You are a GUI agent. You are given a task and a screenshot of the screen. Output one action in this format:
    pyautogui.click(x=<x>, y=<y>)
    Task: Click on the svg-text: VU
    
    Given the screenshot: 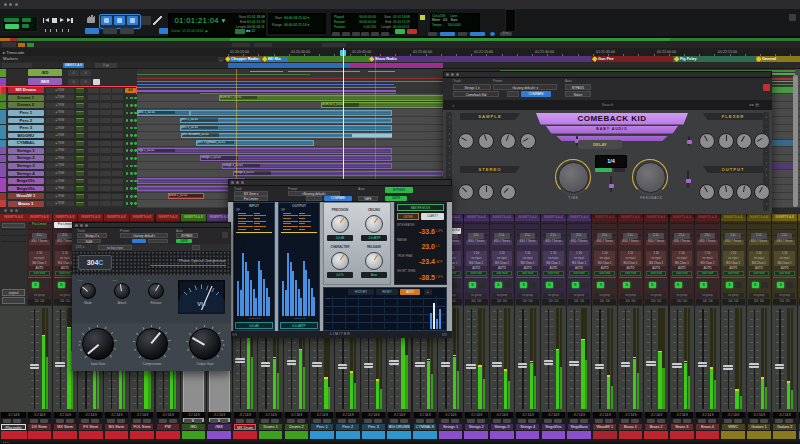 What is the action you would take?
    pyautogui.click(x=201, y=304)
    